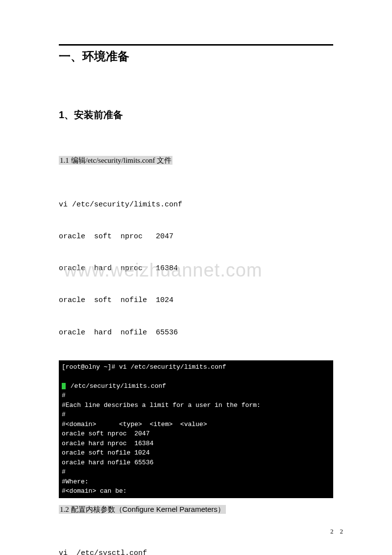 The image size is (392, 555). What do you see at coordinates (196, 301) in the screenshot?
I see `code-line: oracle soft nofile 1024` at bounding box center [196, 301].